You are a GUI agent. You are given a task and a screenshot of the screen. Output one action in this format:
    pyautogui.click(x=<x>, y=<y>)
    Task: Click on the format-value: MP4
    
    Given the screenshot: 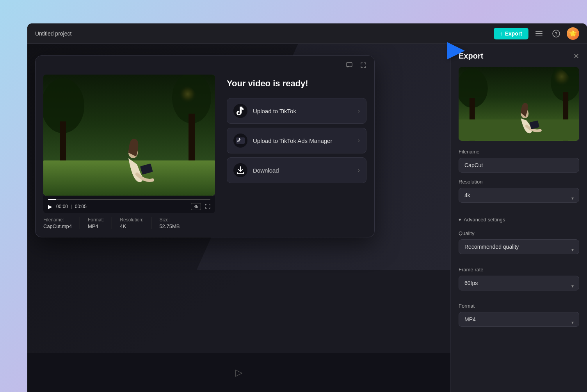 What is the action you would take?
    pyautogui.click(x=96, y=226)
    